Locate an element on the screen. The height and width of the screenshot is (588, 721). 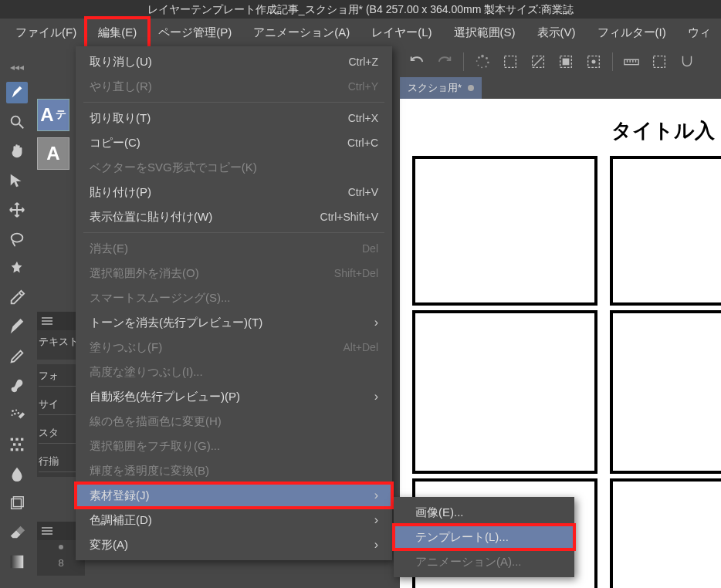
wand-tool-icon is located at coordinates (17, 269).